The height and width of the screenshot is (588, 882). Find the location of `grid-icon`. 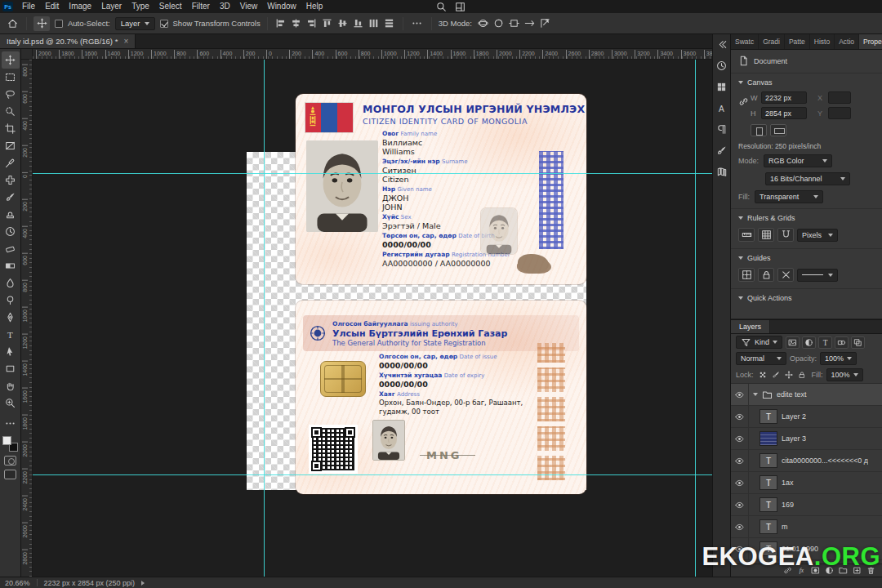

grid-icon is located at coordinates (766, 235).